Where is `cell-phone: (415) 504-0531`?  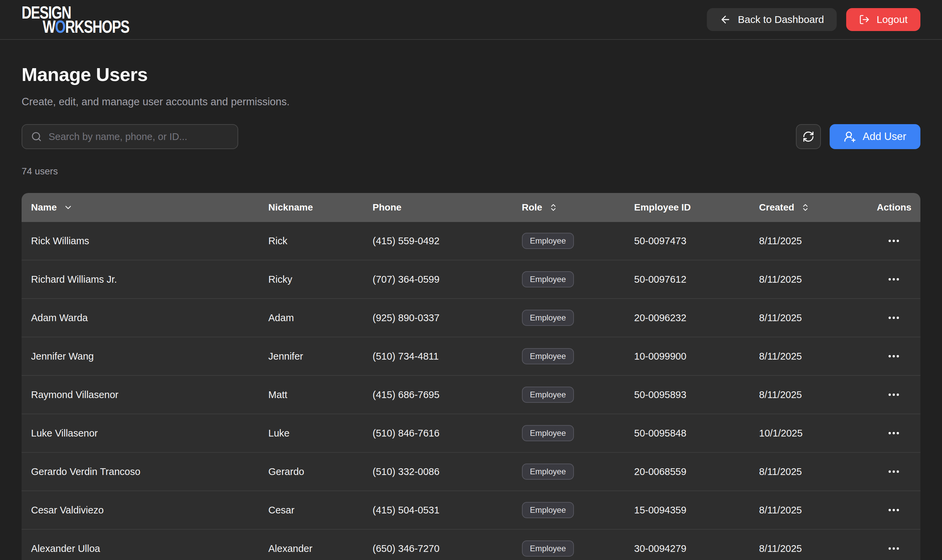 cell-phone: (415) 504-0531 is located at coordinates (438, 510).